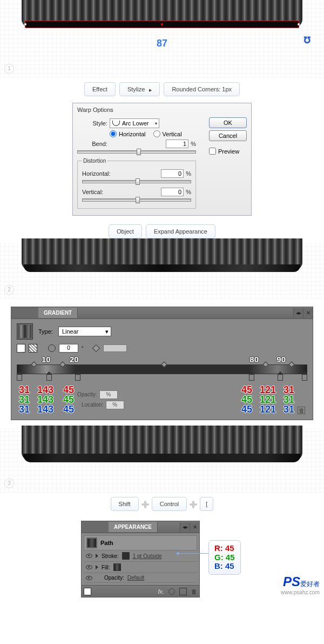  What do you see at coordinates (99, 592) in the screenshot?
I see `blank` at bounding box center [99, 592].